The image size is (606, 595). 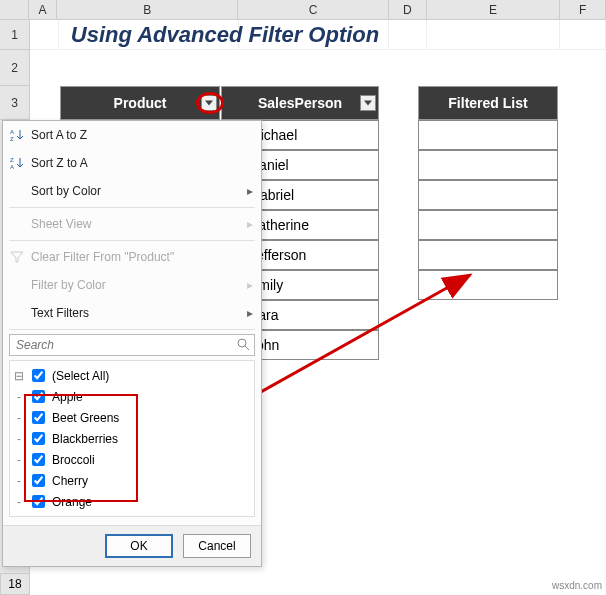 I want to click on col-A: A, so click(x=44, y=10).